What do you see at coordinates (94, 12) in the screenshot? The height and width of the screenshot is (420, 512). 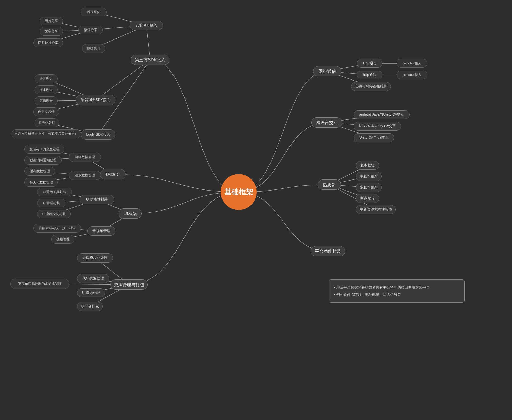 I see `node-wechat_login: 微信登陆` at bounding box center [94, 12].